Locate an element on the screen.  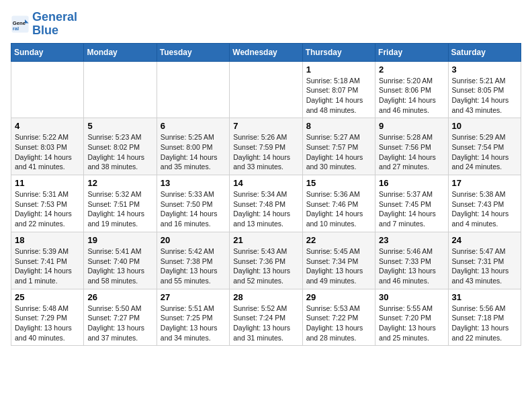
day-info: Sunrise: 5:21 AM Sunset: 8:05 PM Dayligh… is located at coordinates (485, 95).